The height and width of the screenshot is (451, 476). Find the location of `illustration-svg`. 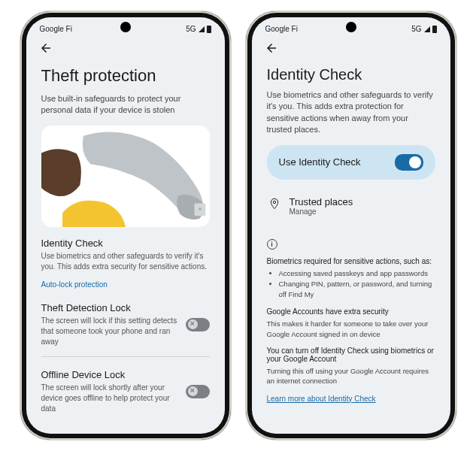

illustration-svg is located at coordinates (126, 176).